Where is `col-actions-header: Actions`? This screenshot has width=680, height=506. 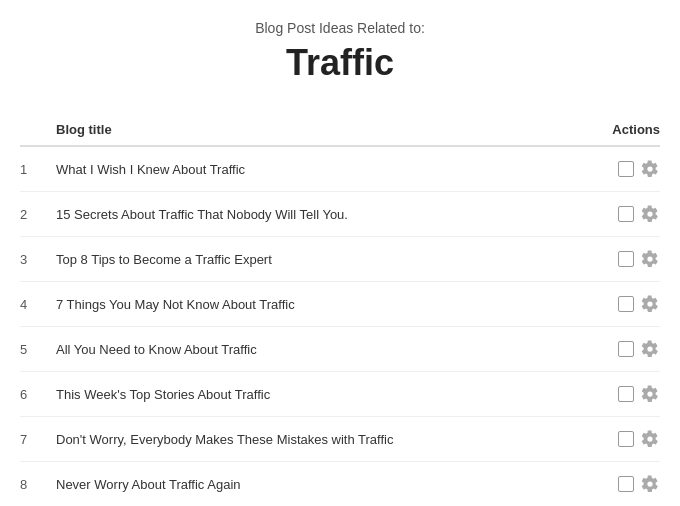
col-actions-header: Actions is located at coordinates (615, 130).